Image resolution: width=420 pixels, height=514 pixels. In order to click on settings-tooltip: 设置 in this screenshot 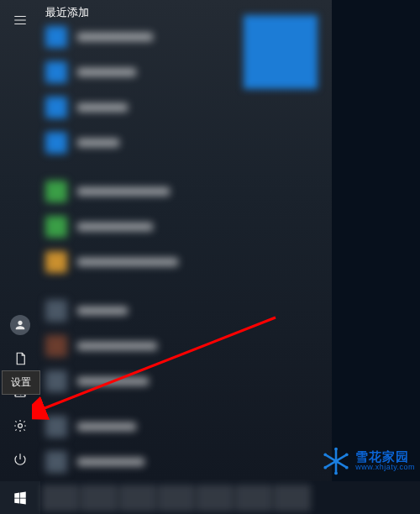, I will do `click(21, 383)`.